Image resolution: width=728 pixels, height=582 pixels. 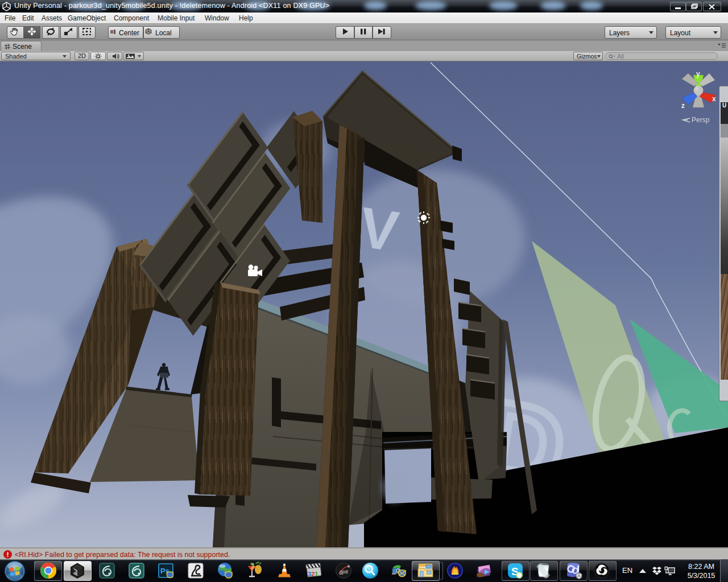 What do you see at coordinates (714, 99) in the screenshot?
I see `svg-text: x` at bounding box center [714, 99].